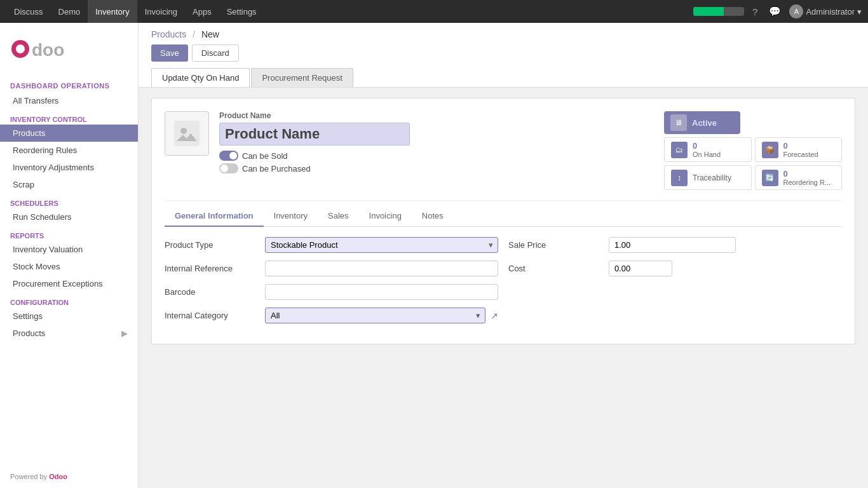  Describe the element at coordinates (69, 151) in the screenshot. I see `sidebar-section-inventory-control: Inventory Control Products Reordering Ru…` at that location.